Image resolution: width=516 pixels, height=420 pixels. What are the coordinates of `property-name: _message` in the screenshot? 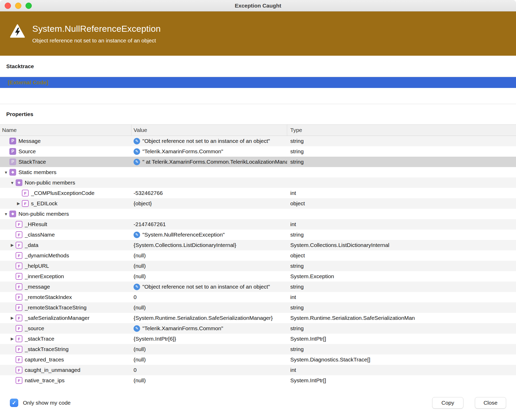 It's located at (37, 287).